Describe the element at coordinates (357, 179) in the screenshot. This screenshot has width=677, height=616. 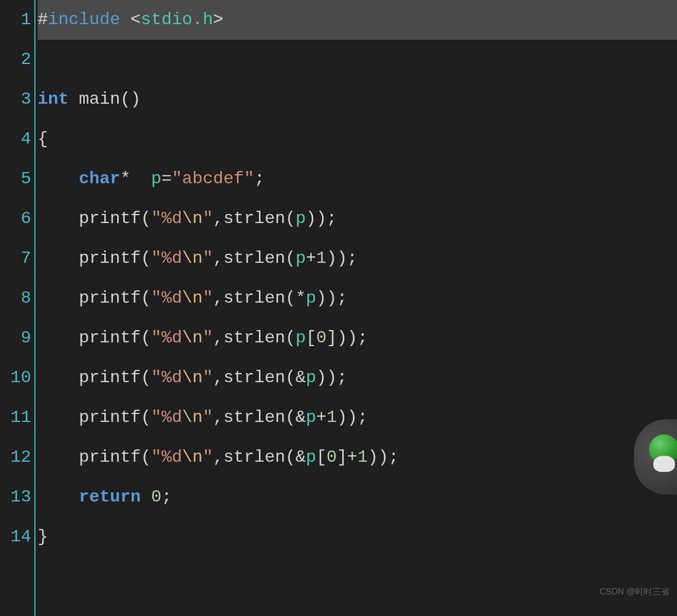
I see `code-line: char* p="abcdef";` at that location.